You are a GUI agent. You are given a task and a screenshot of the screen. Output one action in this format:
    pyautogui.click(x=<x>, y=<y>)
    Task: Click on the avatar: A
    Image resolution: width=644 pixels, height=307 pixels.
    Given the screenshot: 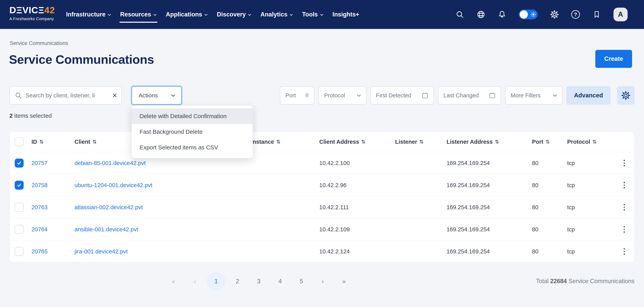 What is the action you would take?
    pyautogui.click(x=620, y=14)
    